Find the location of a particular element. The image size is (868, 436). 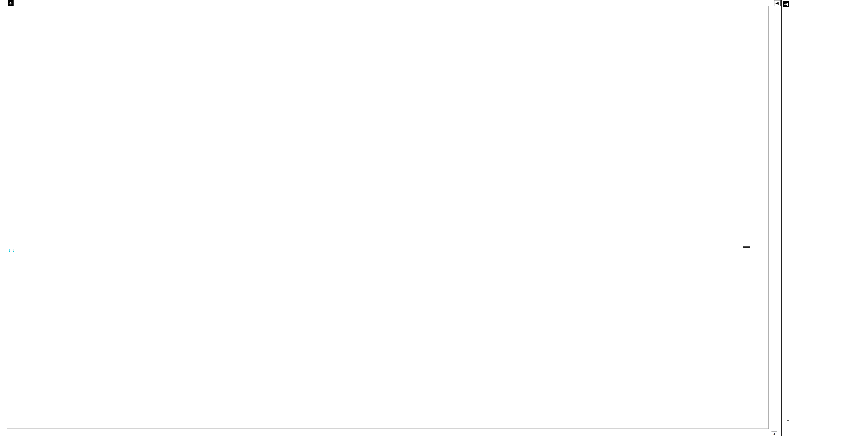

quote-panel is located at coordinates (825, 218).